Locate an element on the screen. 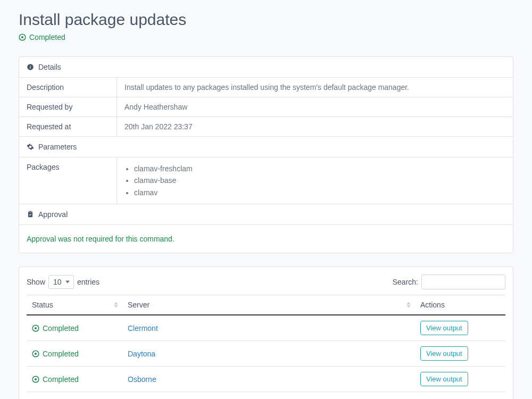 The image size is (532, 399). approval-message: Approval was not required for this comma… is located at coordinates (266, 239).